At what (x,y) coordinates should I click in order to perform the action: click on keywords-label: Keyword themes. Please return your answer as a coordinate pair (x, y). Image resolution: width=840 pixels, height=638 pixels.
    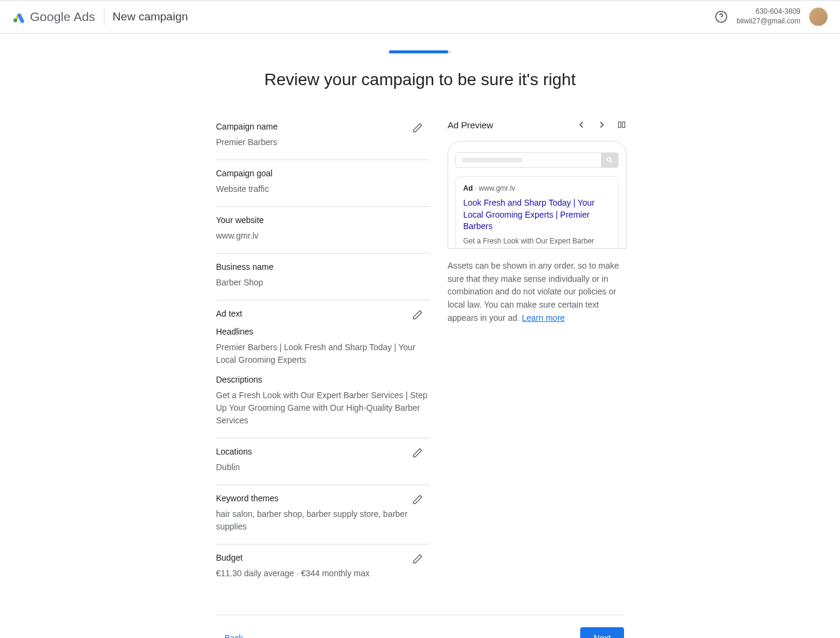
    Looking at the image, I should click on (323, 498).